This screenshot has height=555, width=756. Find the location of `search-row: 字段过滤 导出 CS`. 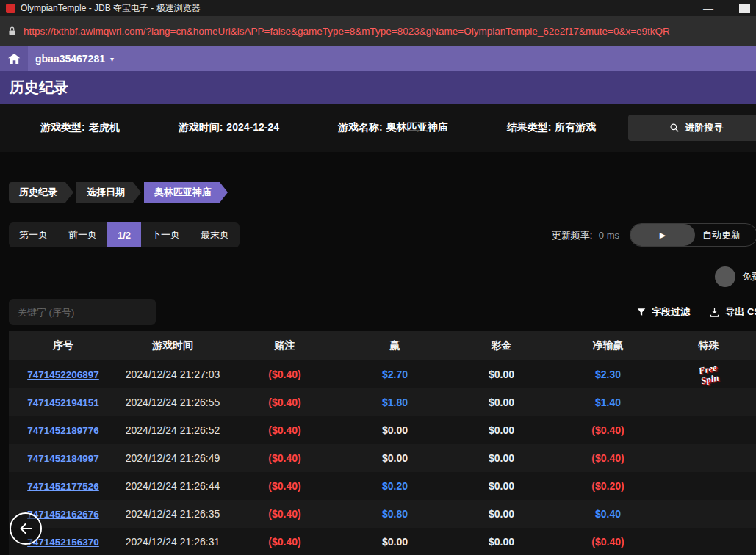

search-row: 字段过滤 导出 CS is located at coordinates (378, 312).